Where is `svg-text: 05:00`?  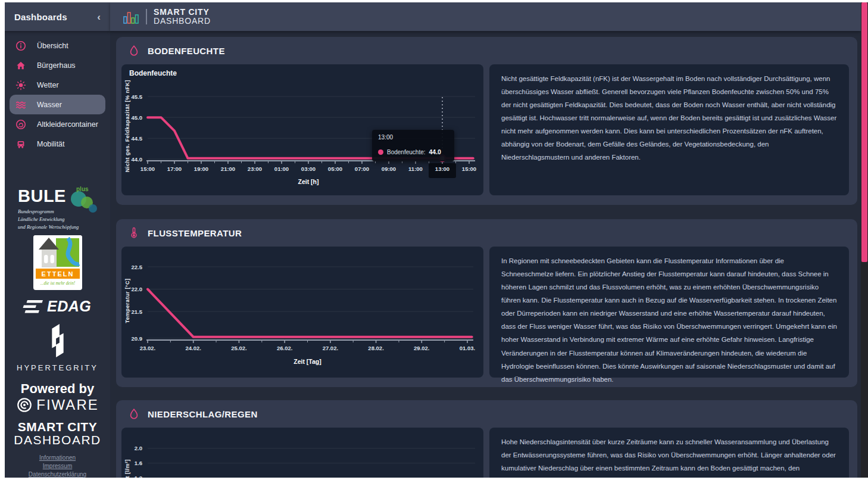
svg-text: 05:00 is located at coordinates (335, 169).